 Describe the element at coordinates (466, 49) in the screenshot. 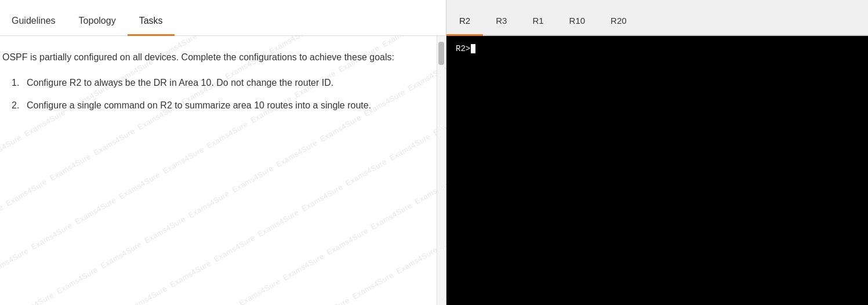

I see `terminal-prompt: R2>` at that location.